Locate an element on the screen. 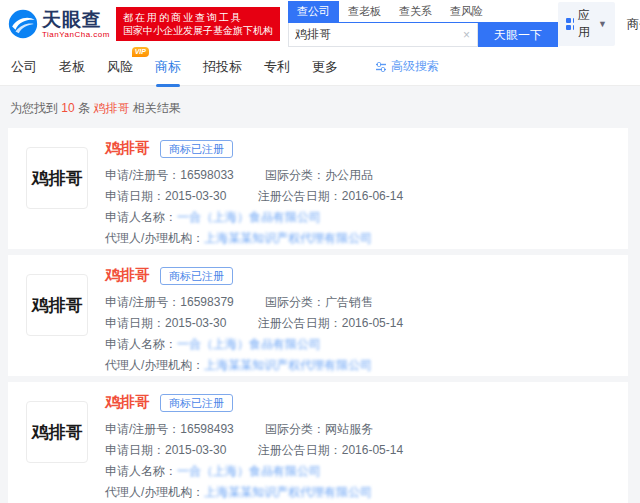 The width and height of the screenshot is (640, 503). promo-line1: 都在用的商业查询工具 is located at coordinates (198, 18).